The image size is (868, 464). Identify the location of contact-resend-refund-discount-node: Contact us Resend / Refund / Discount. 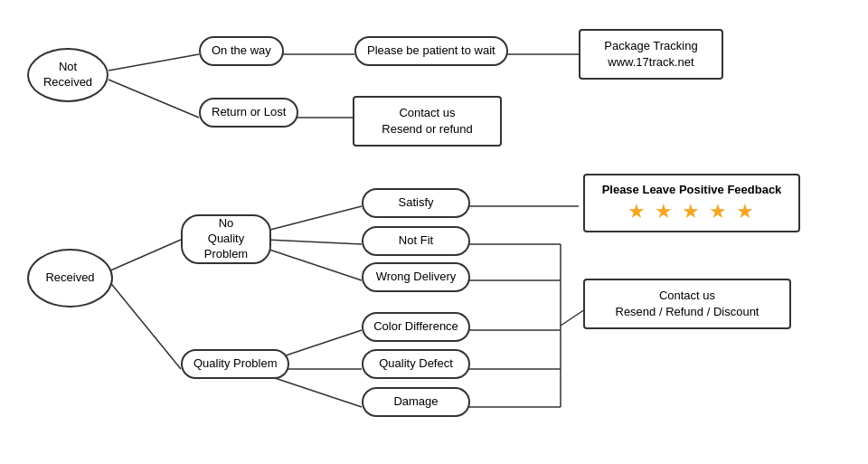
(687, 304).